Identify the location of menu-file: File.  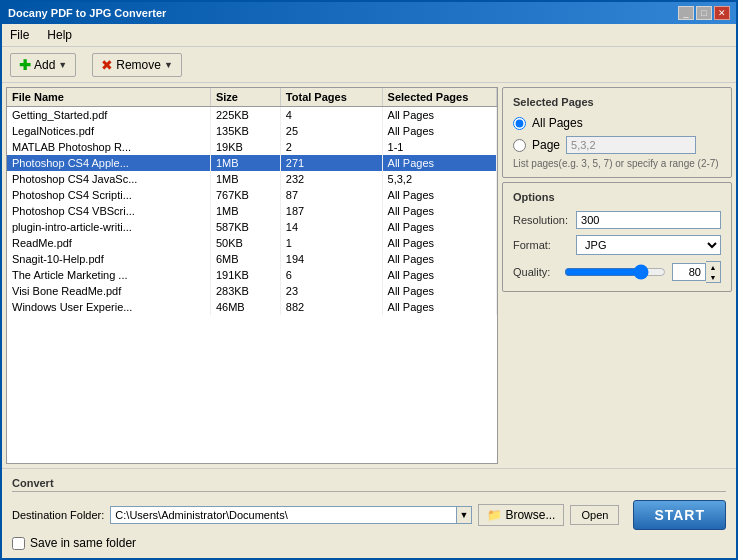
(20, 35).